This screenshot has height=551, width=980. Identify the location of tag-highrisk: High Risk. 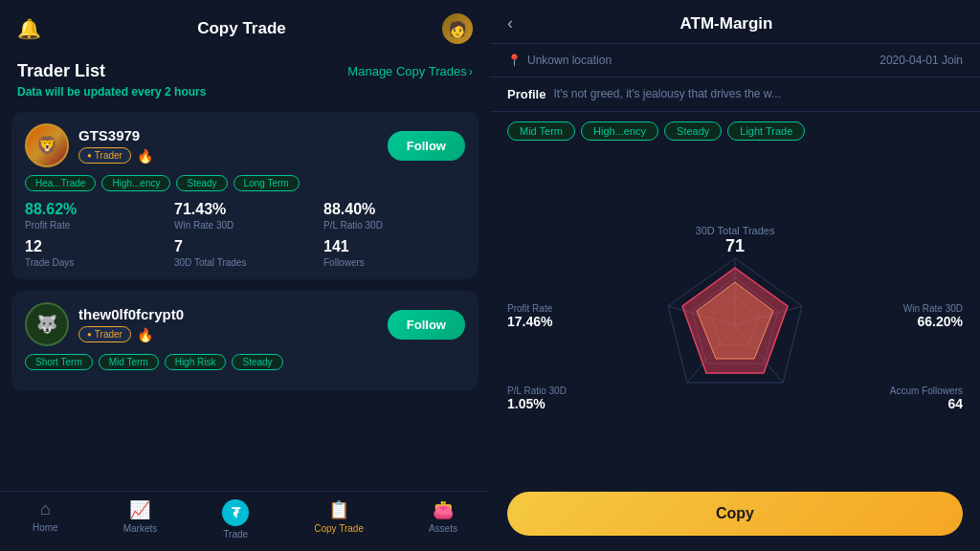
(195, 362).